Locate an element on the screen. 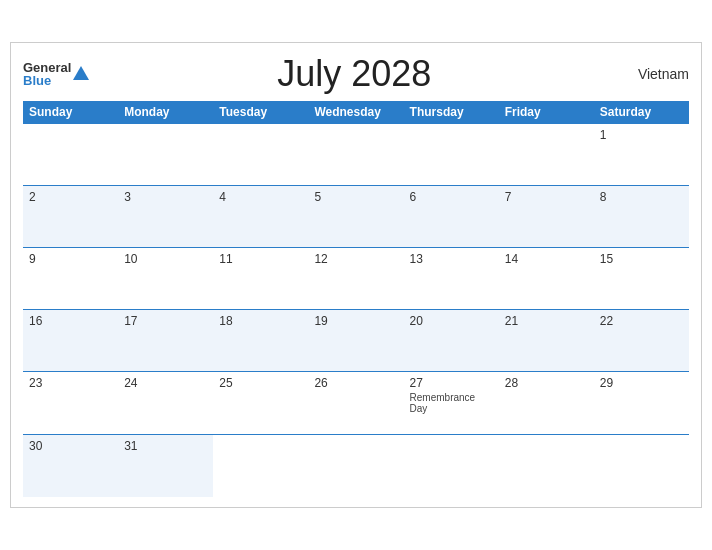  day-number: 27 is located at coordinates (416, 383).